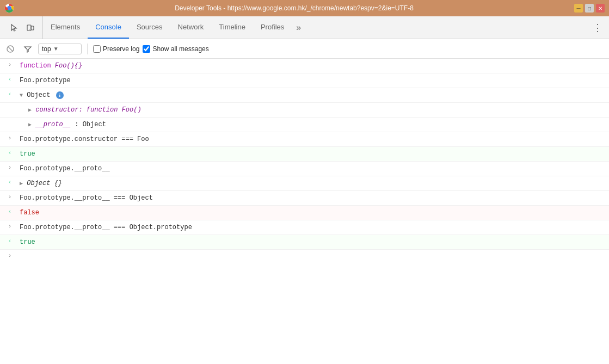  I want to click on console-row: ▶ constructor: function Foo(), so click(305, 110).